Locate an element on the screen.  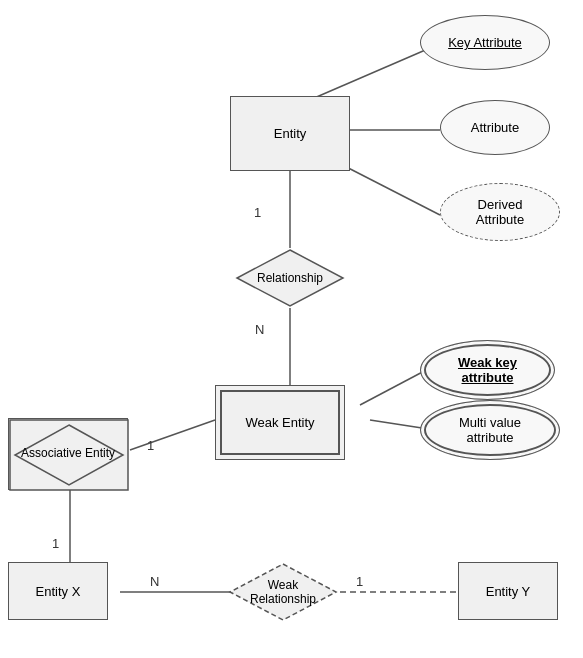
cardinality-1c: 1 is located at coordinates (56, 544).